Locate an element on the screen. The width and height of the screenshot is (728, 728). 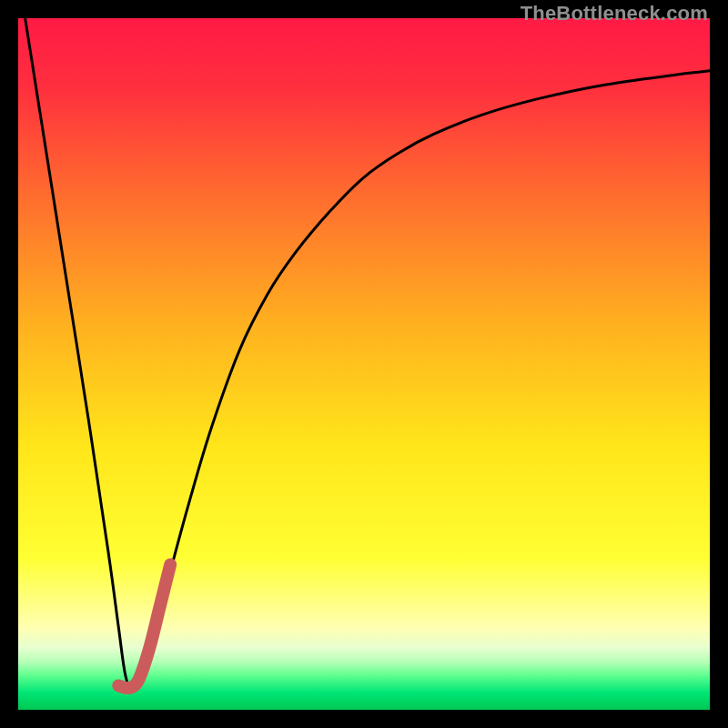
watermark-text: TheBottleneck.com is located at coordinates (614, 14).